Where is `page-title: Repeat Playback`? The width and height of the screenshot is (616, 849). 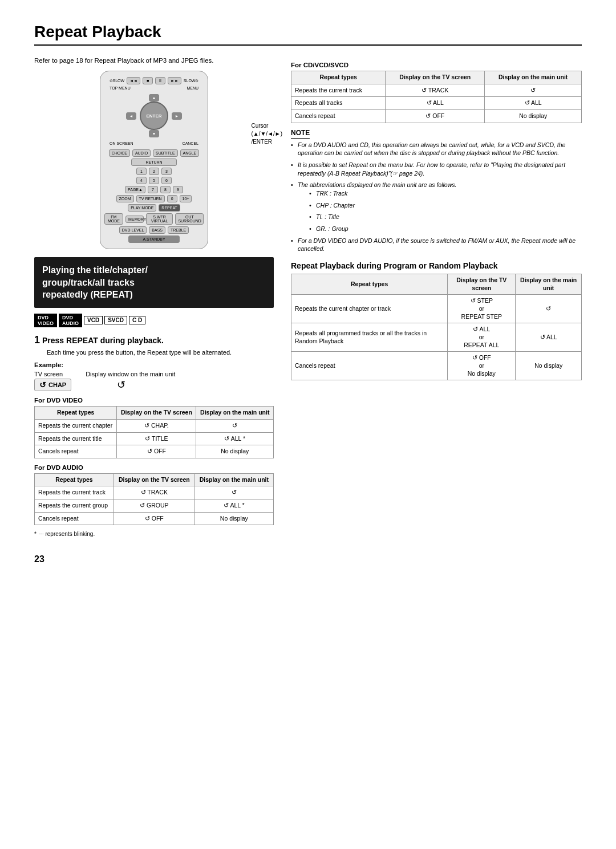 page-title: Repeat Playback is located at coordinates (308, 34).